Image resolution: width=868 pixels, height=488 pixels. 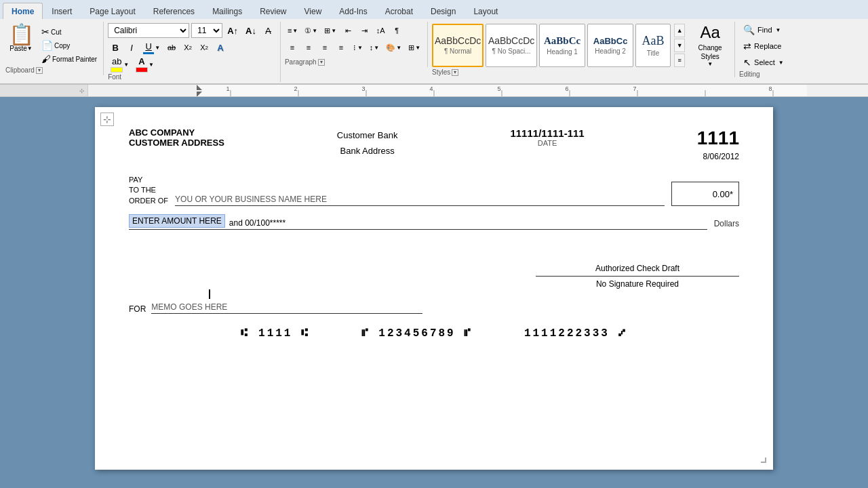 I want to click on bank-info: Customer Bank Bank Address, so click(x=368, y=144).